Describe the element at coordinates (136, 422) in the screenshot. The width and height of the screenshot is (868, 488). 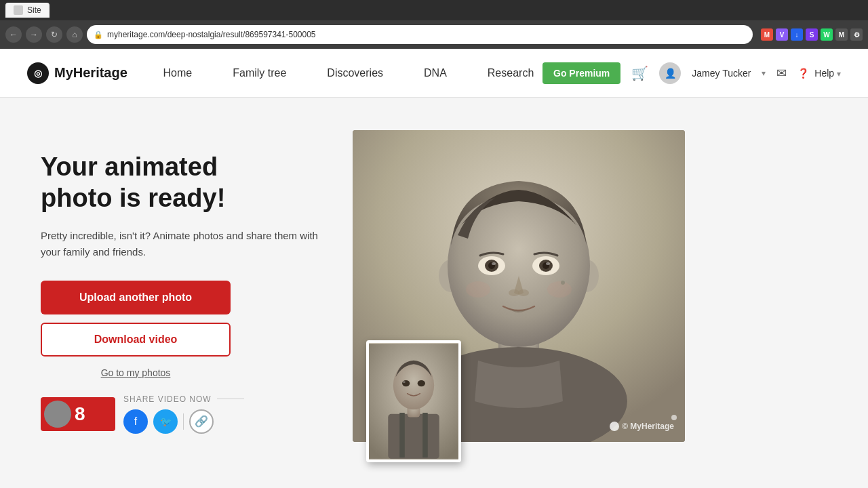
I see `facebook-icon: f` at that location.